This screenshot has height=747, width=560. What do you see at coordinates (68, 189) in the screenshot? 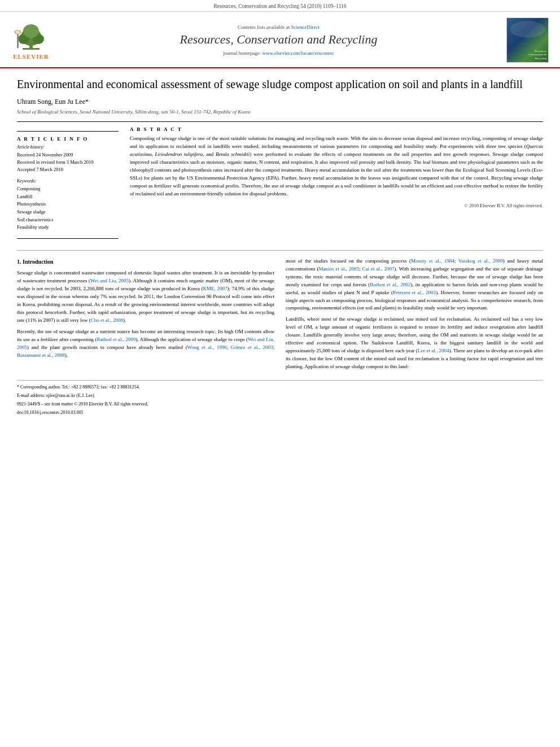
I see `keyword-1: Composting` at bounding box center [68, 189].